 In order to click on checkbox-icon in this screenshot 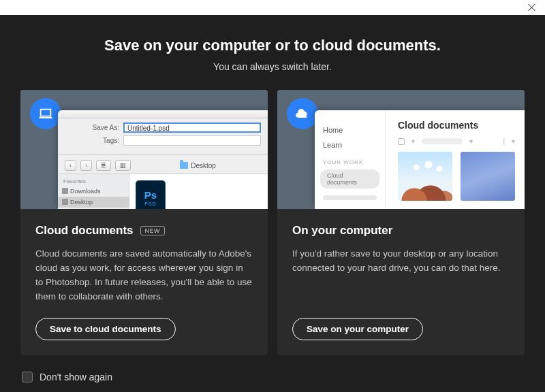, I will do `click(27, 377)`.